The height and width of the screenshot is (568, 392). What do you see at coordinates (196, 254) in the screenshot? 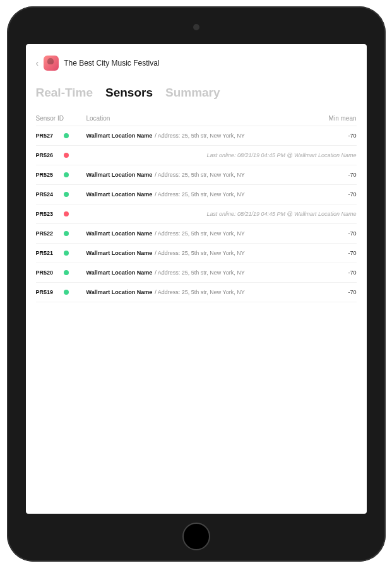
I see `sensor-row: PR521Wallmart Location Name/ Address: 25…` at bounding box center [196, 254].